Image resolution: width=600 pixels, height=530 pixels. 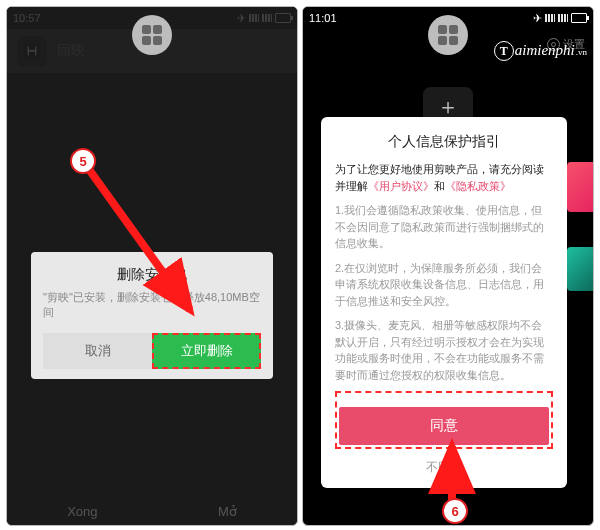 What do you see at coordinates (401, 186) in the screenshot?
I see `user-agreement-link: 《用户协议》` at bounding box center [401, 186].